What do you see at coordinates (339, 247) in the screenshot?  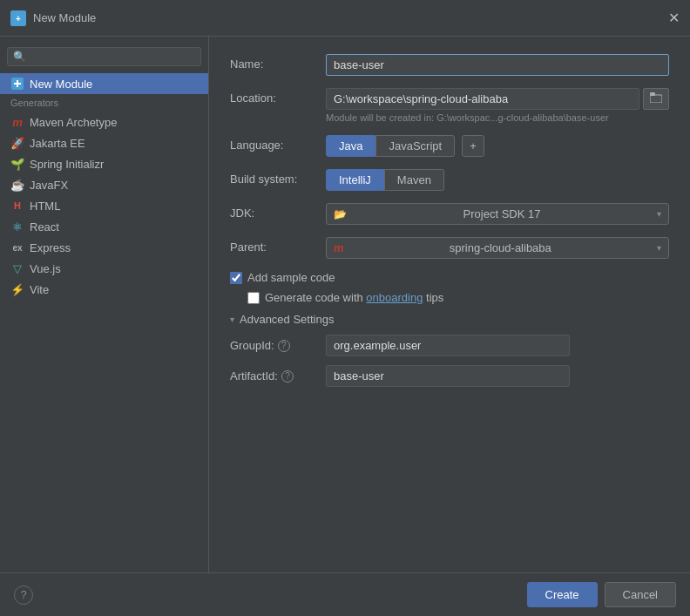 I see `parent-maven-icon: m` at bounding box center [339, 247].